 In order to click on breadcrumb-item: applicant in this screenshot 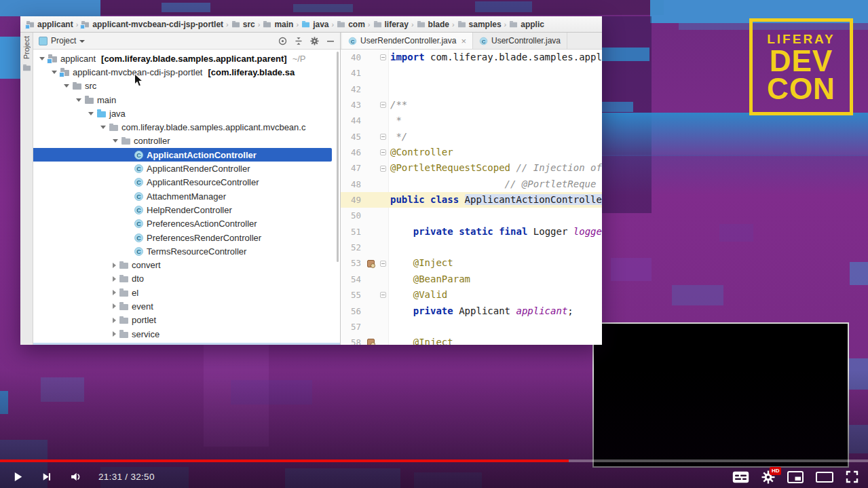, I will do `click(50, 24)`.